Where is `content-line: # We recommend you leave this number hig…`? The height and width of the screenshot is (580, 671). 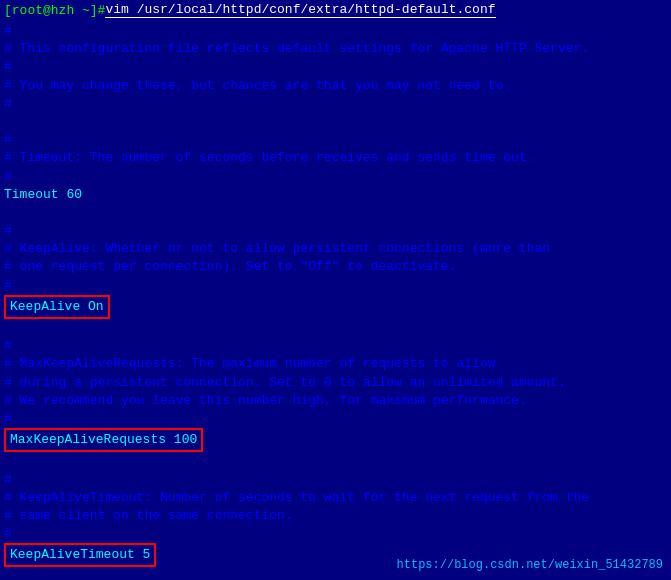 content-line: # We recommend you leave this number hig… is located at coordinates (336, 401).